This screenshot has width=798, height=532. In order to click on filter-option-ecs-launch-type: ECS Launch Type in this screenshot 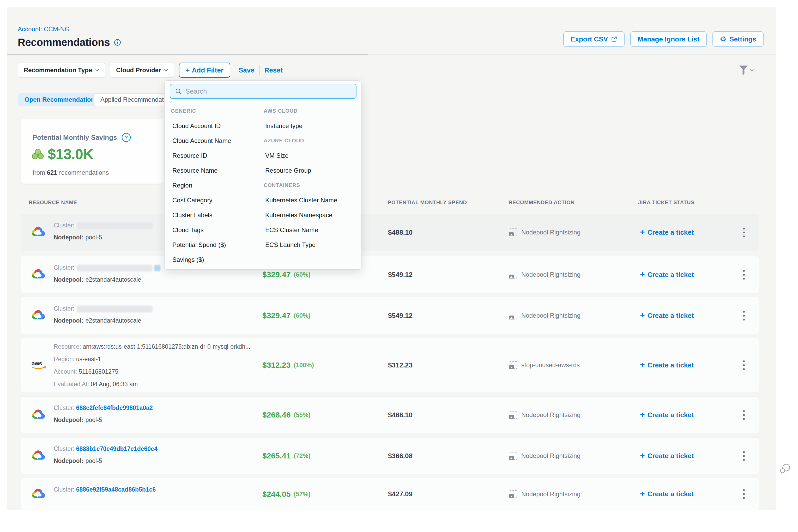, I will do `click(311, 245)`.